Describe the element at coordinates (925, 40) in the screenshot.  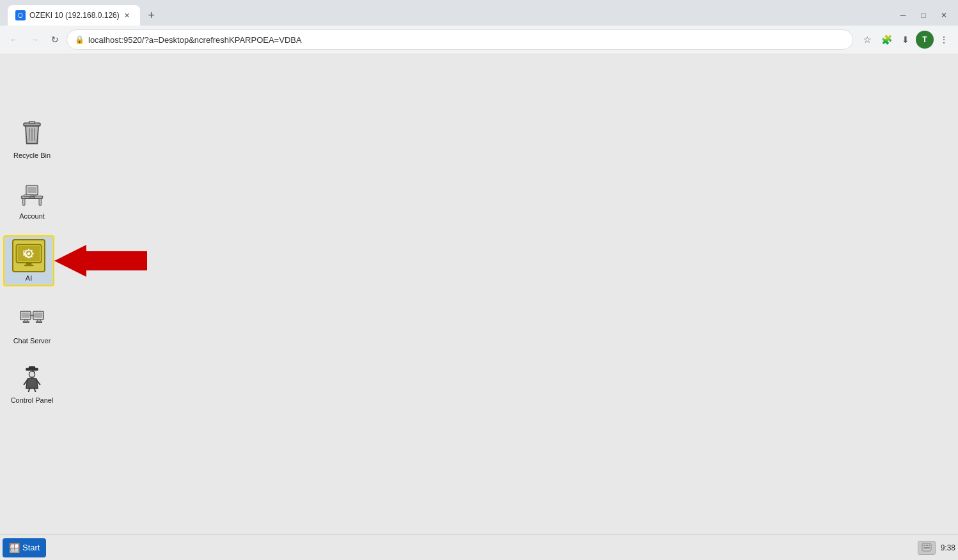
I see `profile-button: T` at that location.